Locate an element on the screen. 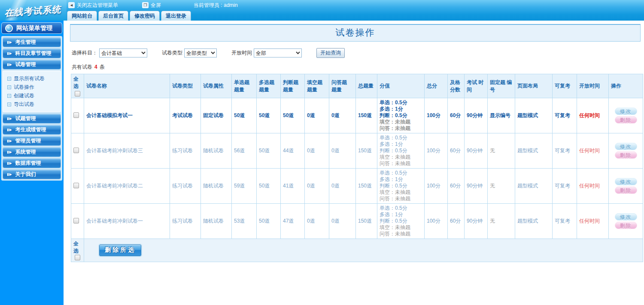 The height and width of the screenshot is (305, 644). tab-2: 后台首页 is located at coordinates (113, 15).